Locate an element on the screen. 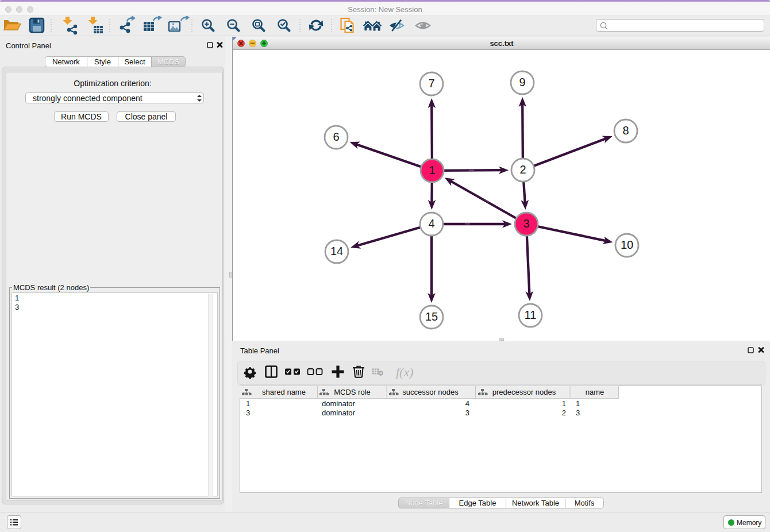 The image size is (770, 532). svg-text: shared name is located at coordinates (284, 392).